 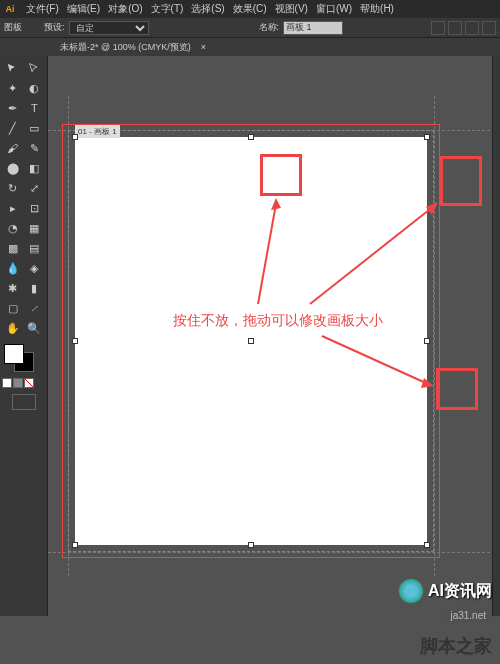 I want to click on screen-mode-icon, so click(x=24, y=402).